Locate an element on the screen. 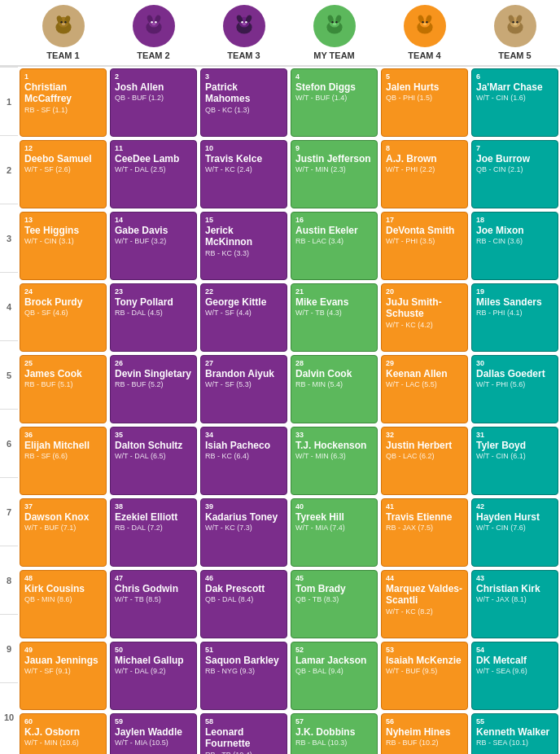 The image size is (560, 754). player-card: 60K.J. OsbornW/T - MIN (10.6) is located at coordinates (63, 734).